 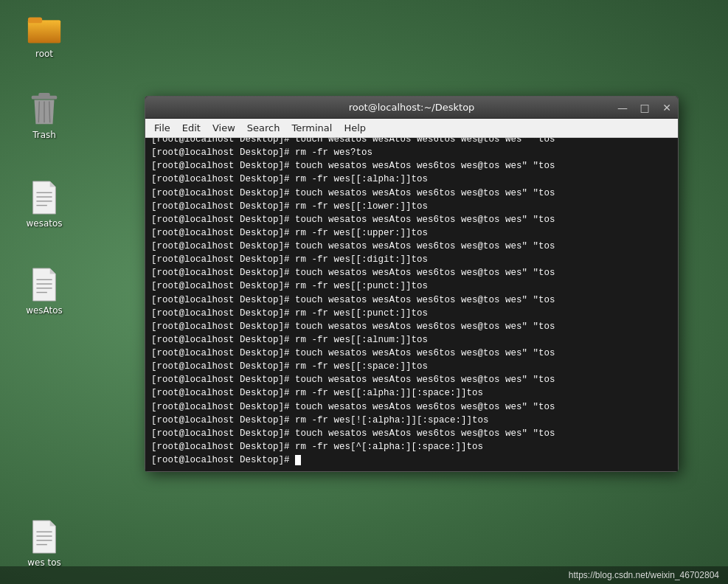 I want to click on terminal-line: [root@localhost Desktop]# rm -fr wes[^[:…, so click(x=412, y=447).